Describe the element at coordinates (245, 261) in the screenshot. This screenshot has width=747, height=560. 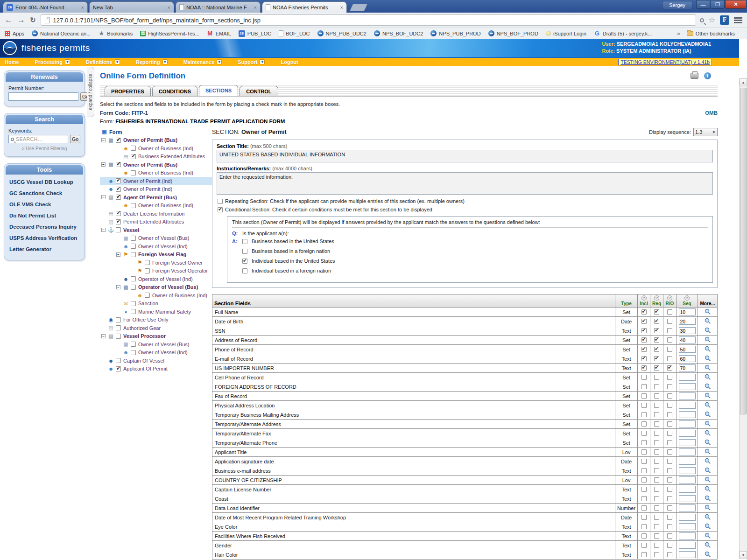
I see `answer-checkbox` at that location.